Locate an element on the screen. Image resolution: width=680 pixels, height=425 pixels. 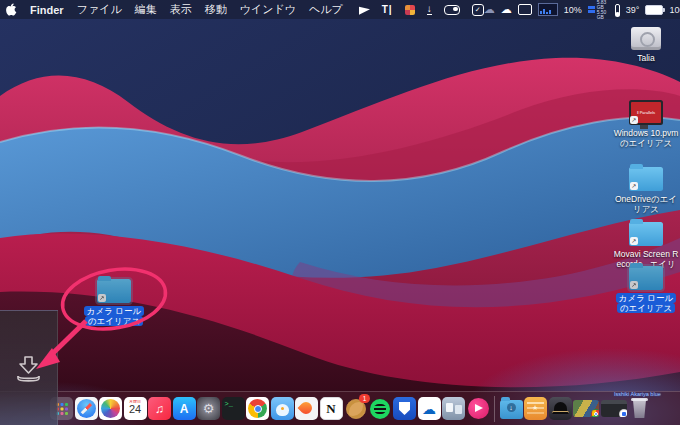
save-to-tray-icon is located at coordinates (28, 368).